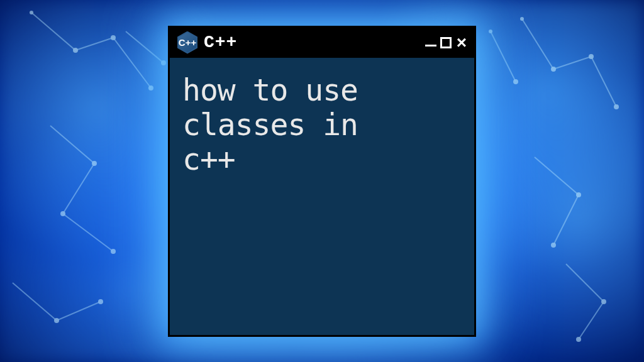  What do you see at coordinates (431, 43) in the screenshot?
I see `minimize-button` at bounding box center [431, 43].